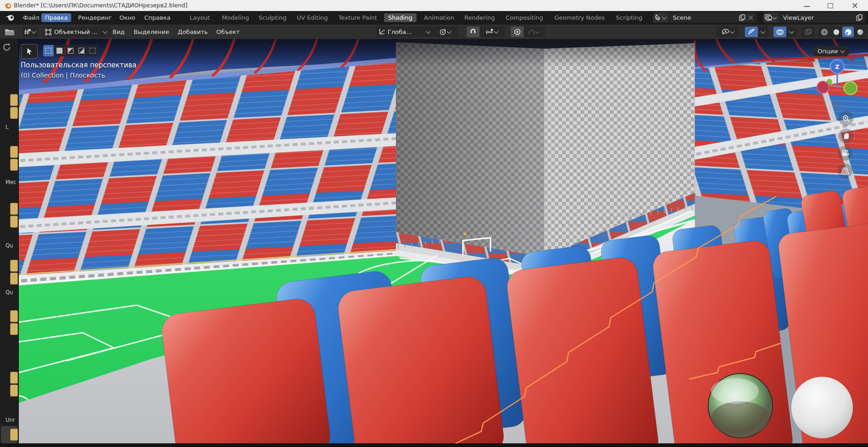  I want to click on file-browser-editor-icon, so click(10, 32).